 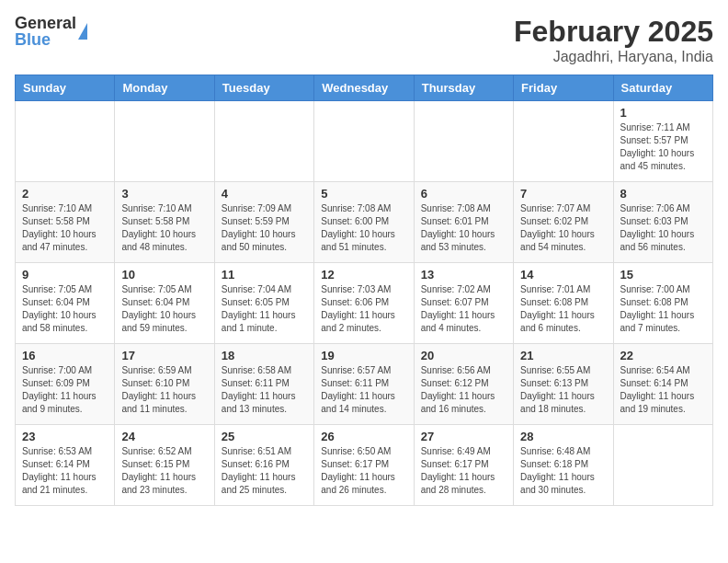 What do you see at coordinates (165, 88) in the screenshot?
I see `weekday-header-monday: Monday` at bounding box center [165, 88].